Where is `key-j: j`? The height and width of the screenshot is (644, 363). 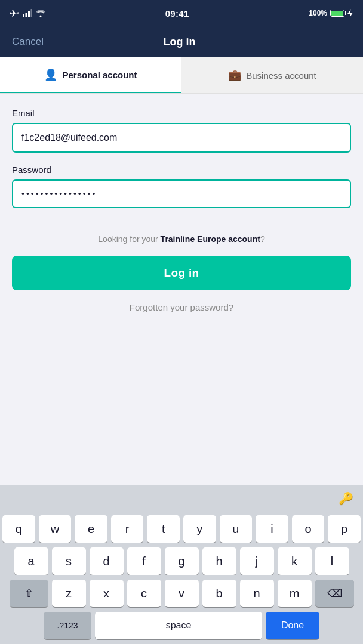 key-j: j is located at coordinates (257, 561).